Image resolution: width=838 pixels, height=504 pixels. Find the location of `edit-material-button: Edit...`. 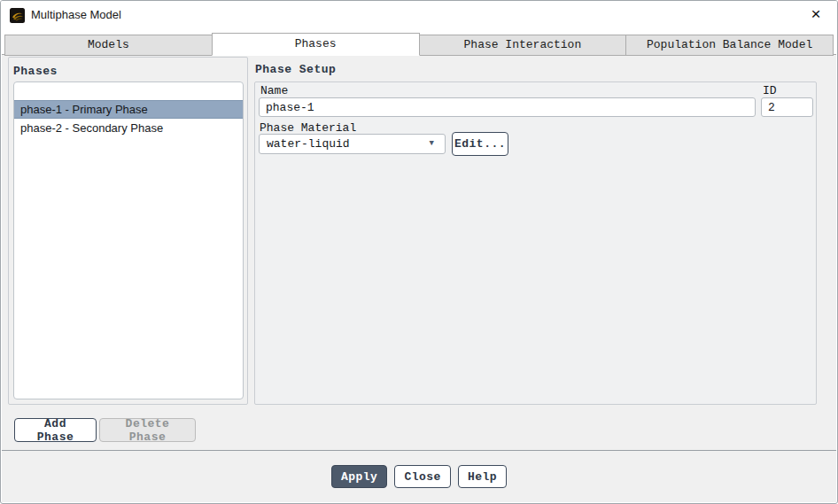

edit-material-button: Edit... is located at coordinates (480, 143).